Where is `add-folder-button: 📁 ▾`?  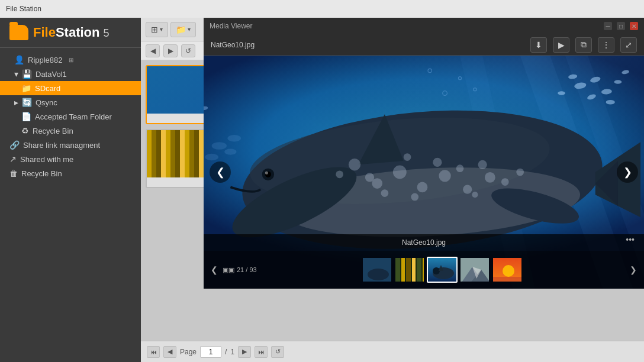
add-folder-button: 📁 ▾ is located at coordinates (183, 30).